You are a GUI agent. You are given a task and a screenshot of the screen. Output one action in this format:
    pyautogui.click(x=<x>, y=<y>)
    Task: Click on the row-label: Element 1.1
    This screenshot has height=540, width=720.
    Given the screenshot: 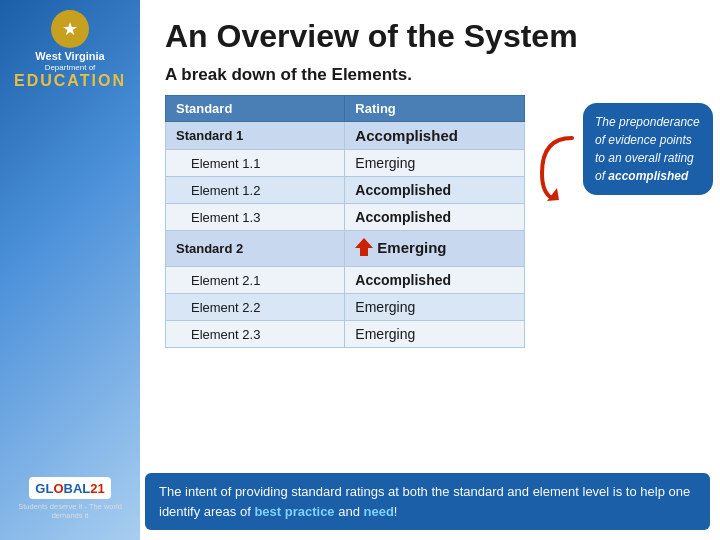 What is the action you would take?
    pyautogui.click(x=256, y=164)
    